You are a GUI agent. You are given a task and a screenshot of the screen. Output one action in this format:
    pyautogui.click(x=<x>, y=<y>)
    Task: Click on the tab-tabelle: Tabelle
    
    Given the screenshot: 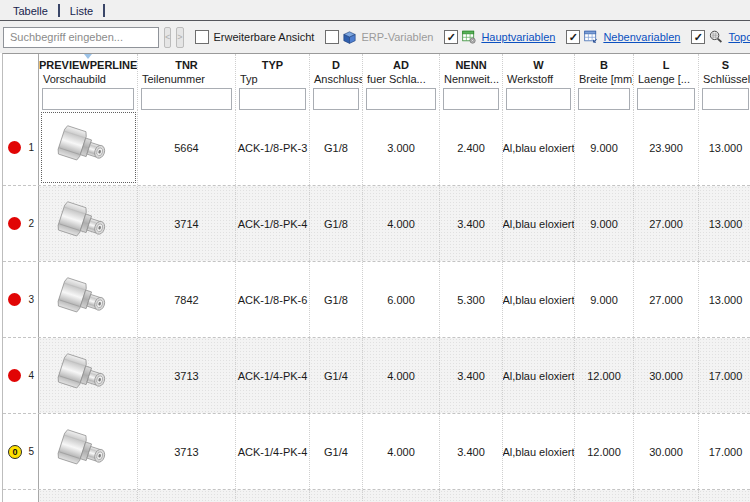 What is the action you would take?
    pyautogui.click(x=30, y=11)
    